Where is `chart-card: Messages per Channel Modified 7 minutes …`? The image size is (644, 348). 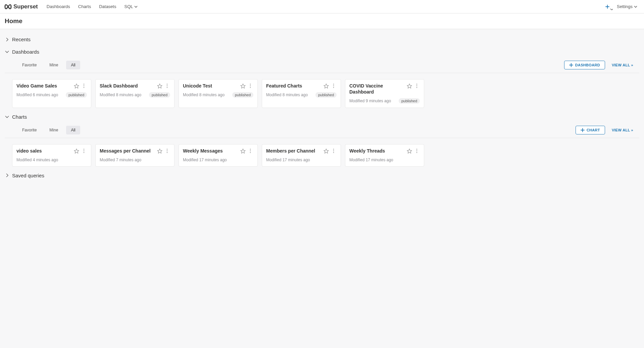
chart-card: Messages per Channel Modified 7 minutes … is located at coordinates (135, 155).